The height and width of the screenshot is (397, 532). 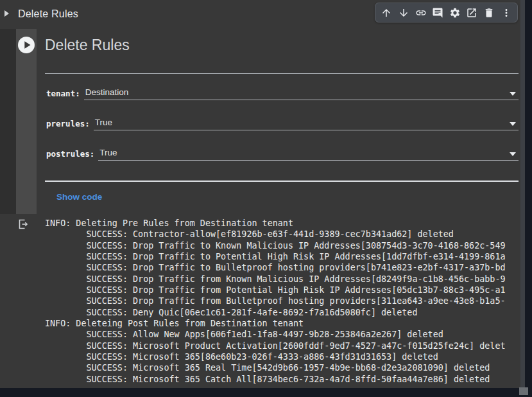 I want to click on field-row-prerules: prerules: True, so click(x=282, y=123).